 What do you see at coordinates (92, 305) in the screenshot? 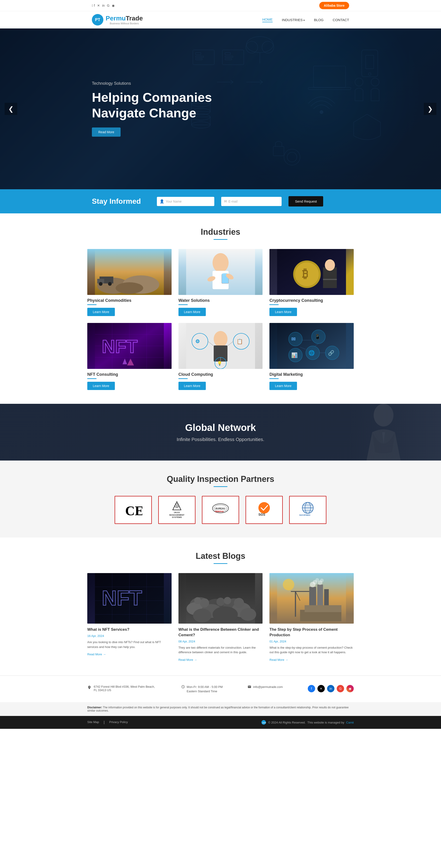
I see `commodities-divider` at bounding box center [92, 305].